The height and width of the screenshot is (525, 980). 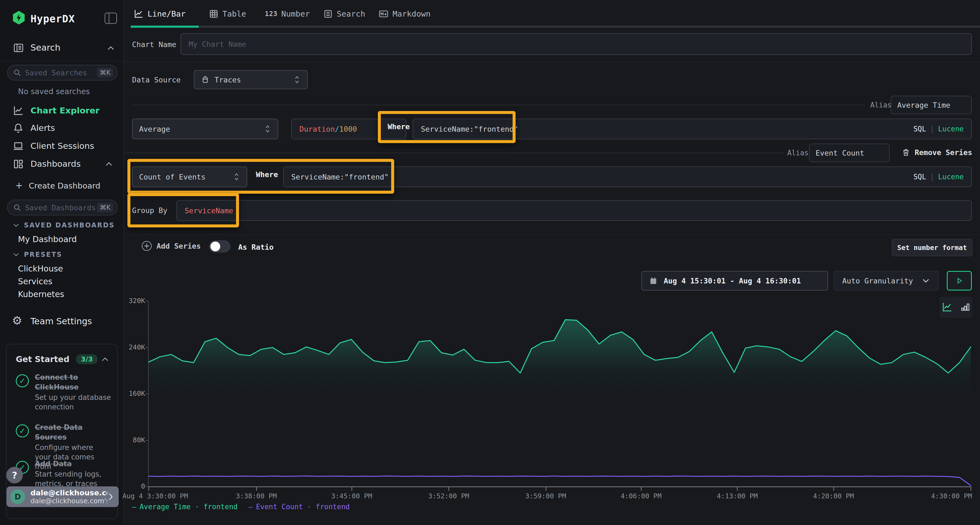 What do you see at coordinates (135, 301) in the screenshot?
I see `y-tick-label: 320K` at bounding box center [135, 301].